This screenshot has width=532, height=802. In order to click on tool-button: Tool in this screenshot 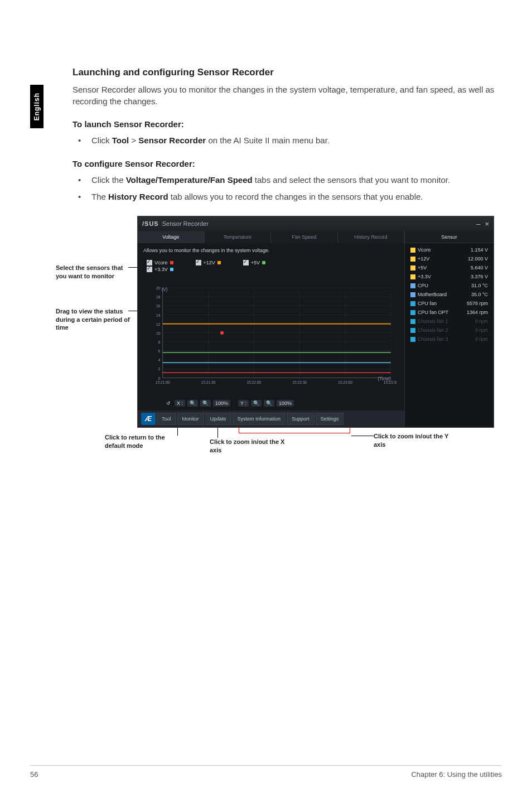, I will do `click(166, 419)`.